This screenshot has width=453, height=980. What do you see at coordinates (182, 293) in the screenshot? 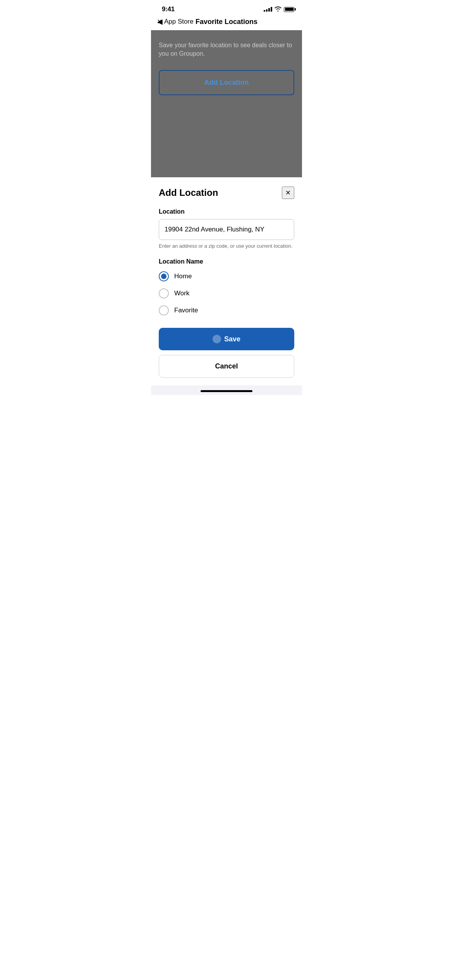
I see `radio-label-work: Work` at bounding box center [182, 293].